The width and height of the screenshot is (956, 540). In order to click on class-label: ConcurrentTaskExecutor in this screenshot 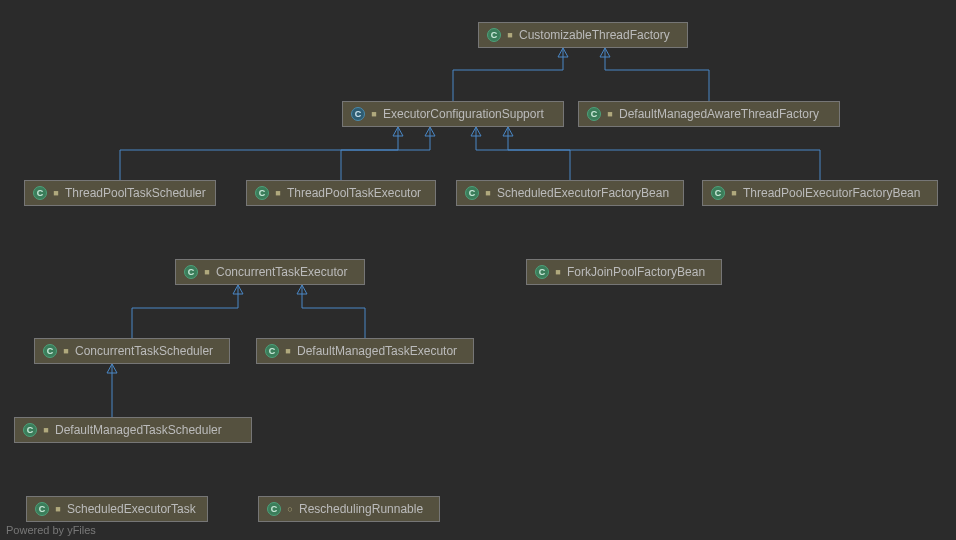, I will do `click(282, 272)`.